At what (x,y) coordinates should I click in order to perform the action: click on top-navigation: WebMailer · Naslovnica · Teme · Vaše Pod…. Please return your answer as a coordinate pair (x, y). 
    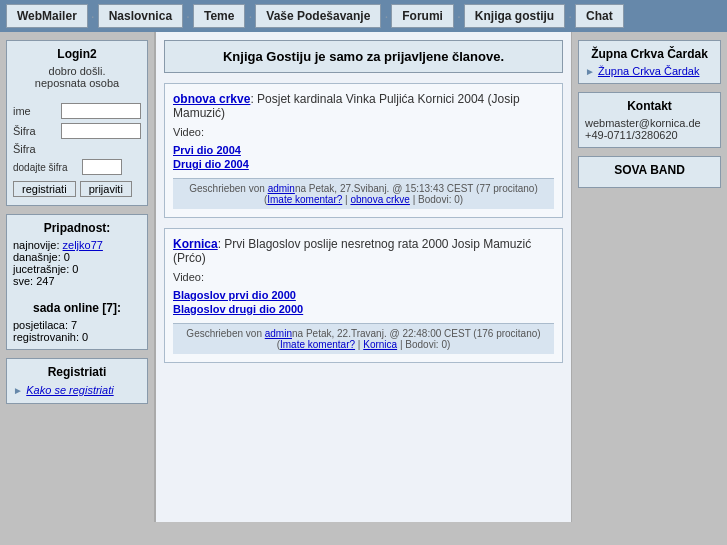
    Looking at the image, I should click on (364, 16).